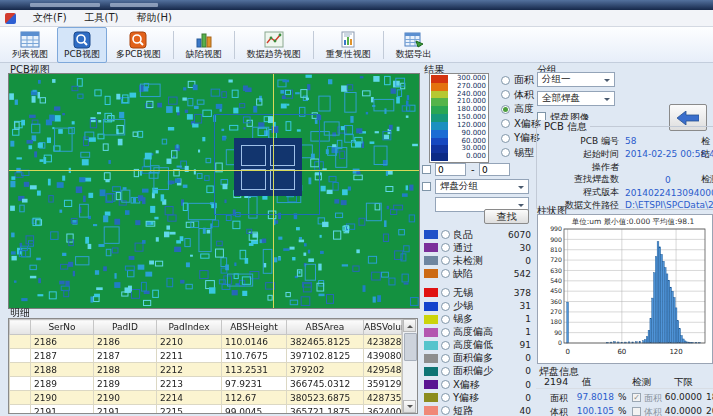 The image size is (713, 416). What do you see at coordinates (206, 356) in the screenshot?
I see `table-row: 218721872211110.7675397102.812543908092` at bounding box center [206, 356].